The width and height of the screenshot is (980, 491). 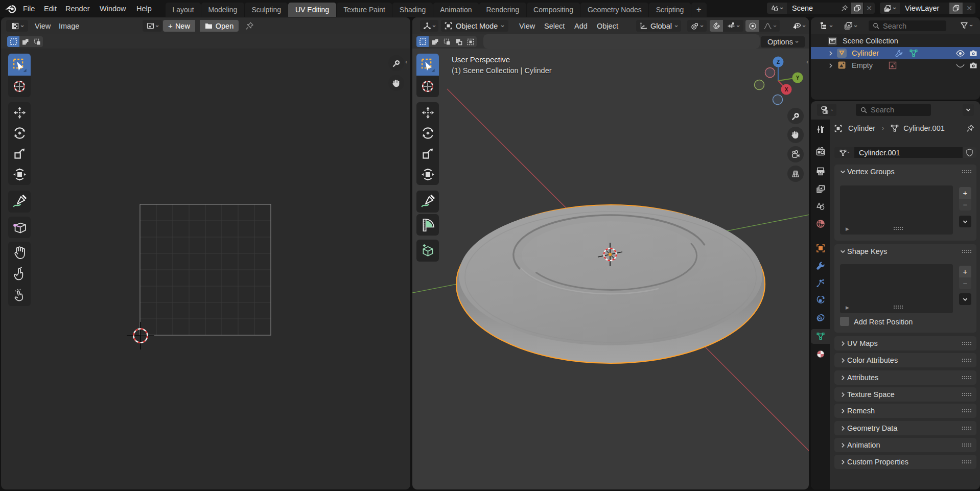 What do you see at coordinates (787, 90) in the screenshot?
I see `svg-text: X` at bounding box center [787, 90].